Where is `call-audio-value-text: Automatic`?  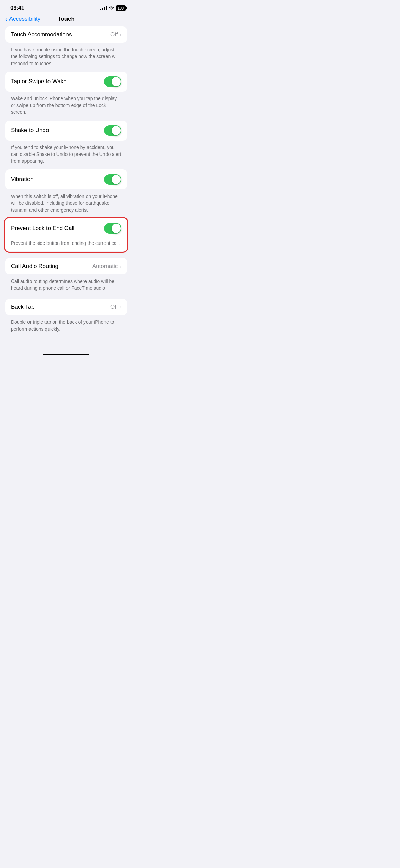 call-audio-value-text: Automatic is located at coordinates (105, 266).